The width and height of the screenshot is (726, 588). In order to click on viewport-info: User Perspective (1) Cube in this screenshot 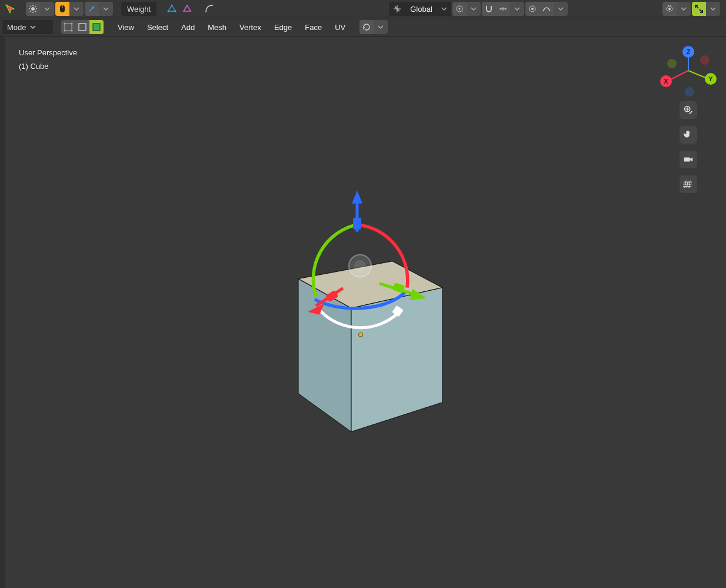, I will do `click(48, 60)`.